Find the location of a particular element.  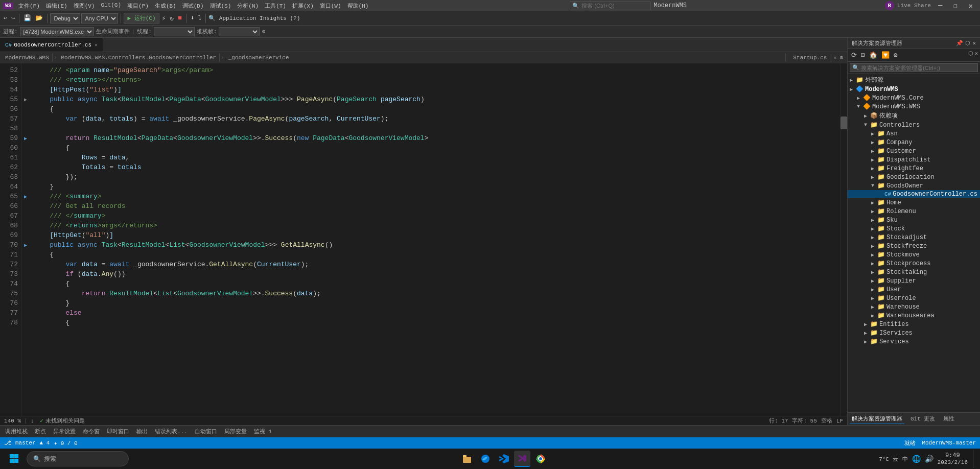

tree-rolemenu: ▶ 📁 Rolemenu is located at coordinates (914, 212).